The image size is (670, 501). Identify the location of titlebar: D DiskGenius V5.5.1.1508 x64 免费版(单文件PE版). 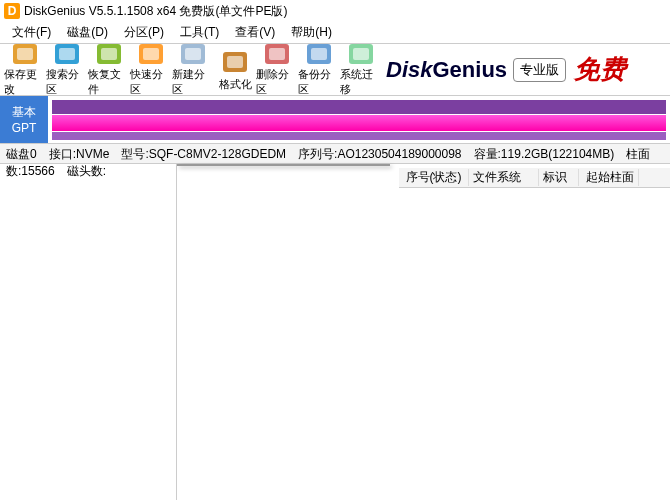
(335, 11).